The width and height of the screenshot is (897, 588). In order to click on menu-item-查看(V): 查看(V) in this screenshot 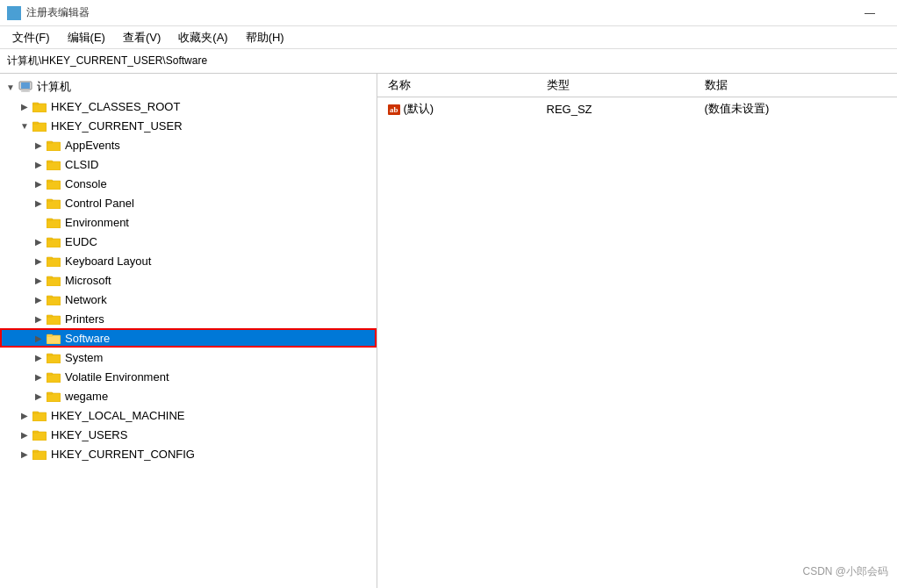, I will do `click(142, 38)`.